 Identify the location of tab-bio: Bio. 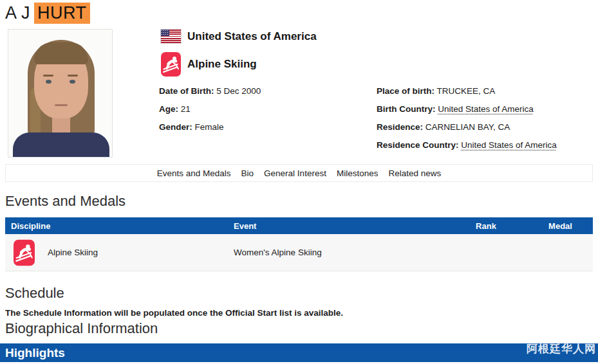
(248, 174).